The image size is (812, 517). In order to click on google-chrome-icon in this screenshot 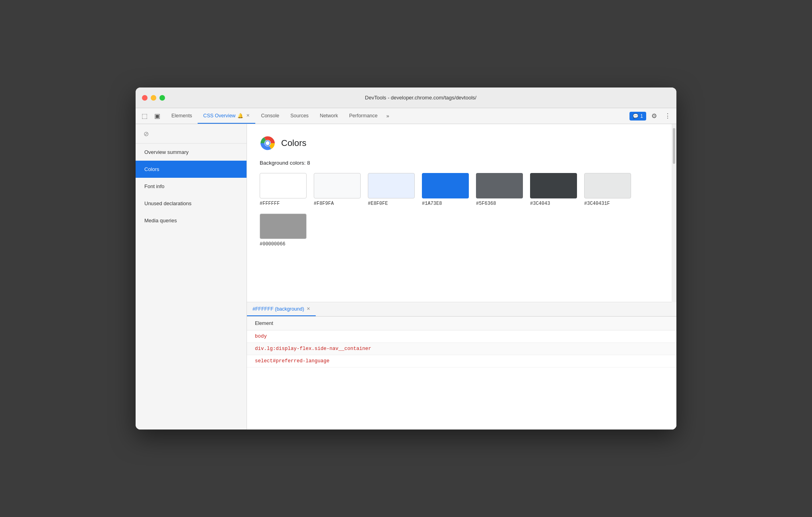, I will do `click(268, 143)`.